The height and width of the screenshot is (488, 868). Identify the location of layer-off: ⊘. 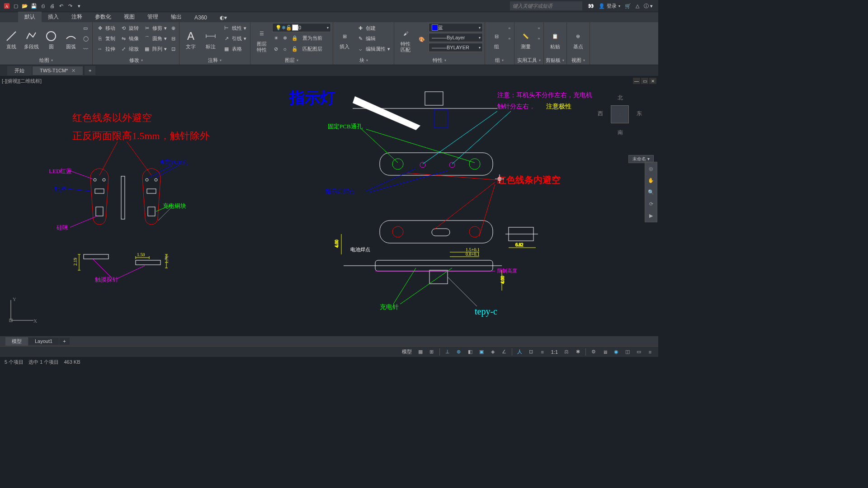
(276, 49).